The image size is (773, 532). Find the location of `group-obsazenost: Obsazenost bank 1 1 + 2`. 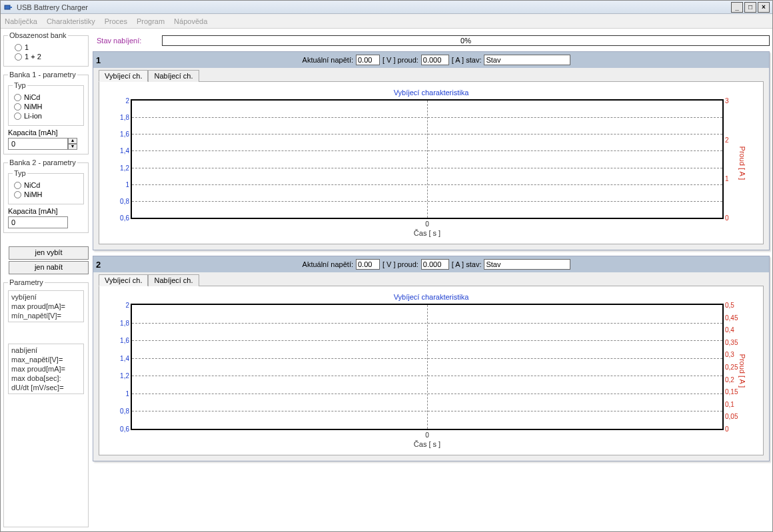

group-obsazenost: Obsazenost bank 1 1 + 2 is located at coordinates (46, 49).